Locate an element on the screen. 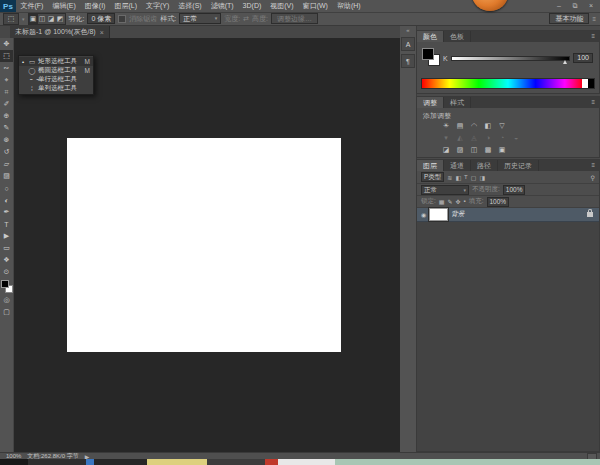 This screenshot has height=465, width=600. adjustment-icon-1-5: ◒ is located at coordinates (516, 138).